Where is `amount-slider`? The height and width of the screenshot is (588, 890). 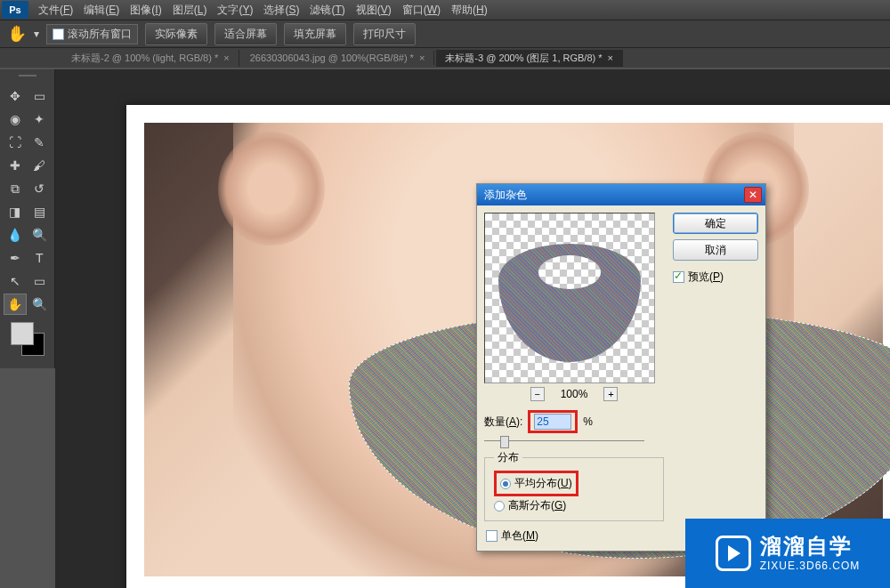
amount-slider is located at coordinates (564, 441).